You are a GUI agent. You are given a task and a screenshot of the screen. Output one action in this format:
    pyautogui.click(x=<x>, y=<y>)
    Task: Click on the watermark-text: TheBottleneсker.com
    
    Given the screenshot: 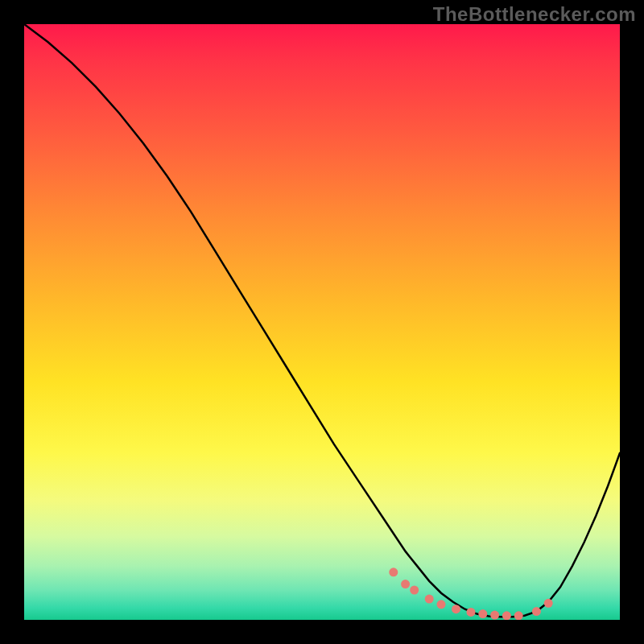 What is the action you would take?
    pyautogui.click(x=535, y=14)
    